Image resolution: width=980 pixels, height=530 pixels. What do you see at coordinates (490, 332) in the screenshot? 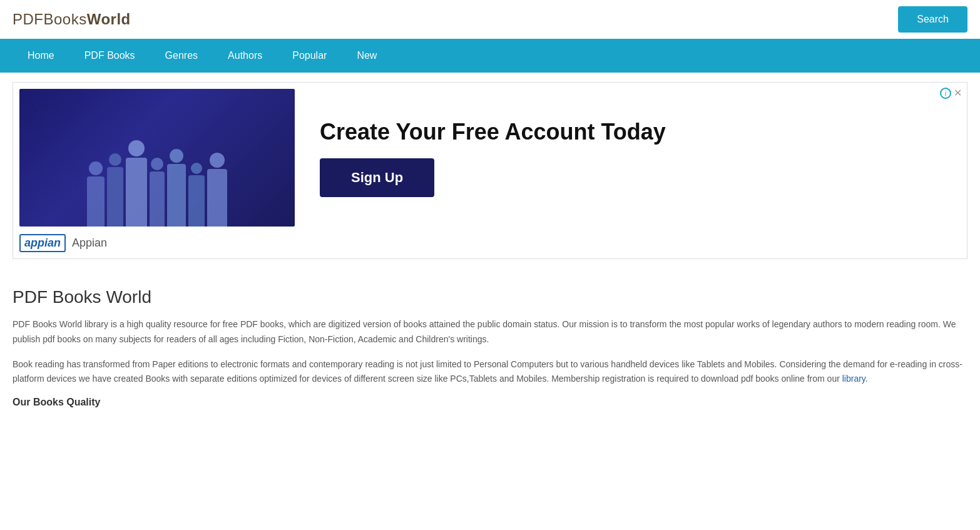
I see `description-para1: PDF Books World library is a high qualit…` at bounding box center [490, 332].